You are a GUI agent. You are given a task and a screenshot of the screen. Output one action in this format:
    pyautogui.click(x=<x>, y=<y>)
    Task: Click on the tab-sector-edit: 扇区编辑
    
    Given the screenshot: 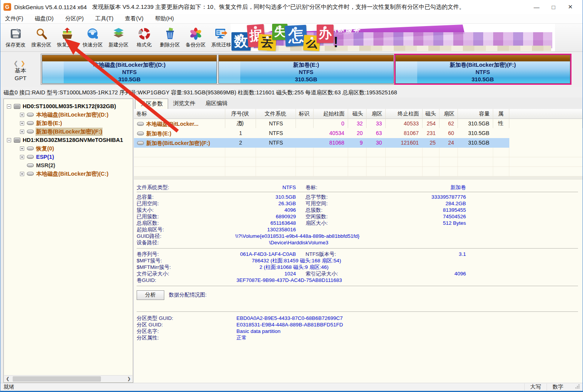 What is the action you would take?
    pyautogui.click(x=216, y=104)
    